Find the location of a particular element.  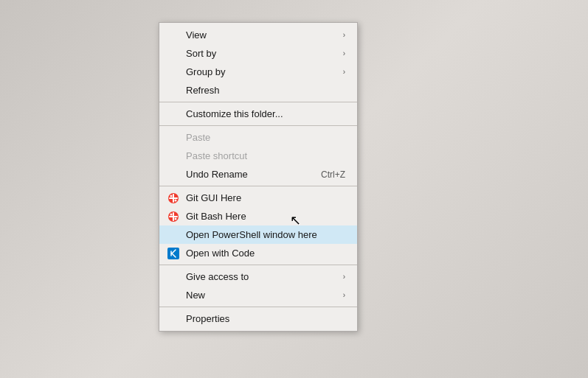

git-bash-icon is located at coordinates (173, 217).